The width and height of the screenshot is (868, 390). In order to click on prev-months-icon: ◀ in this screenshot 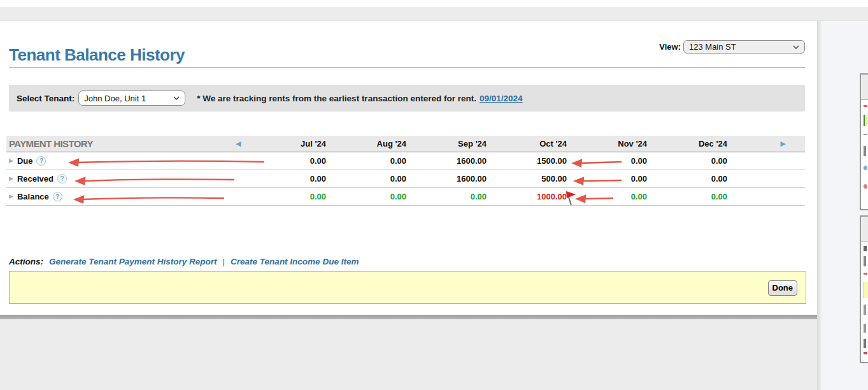, I will do `click(242, 144)`.